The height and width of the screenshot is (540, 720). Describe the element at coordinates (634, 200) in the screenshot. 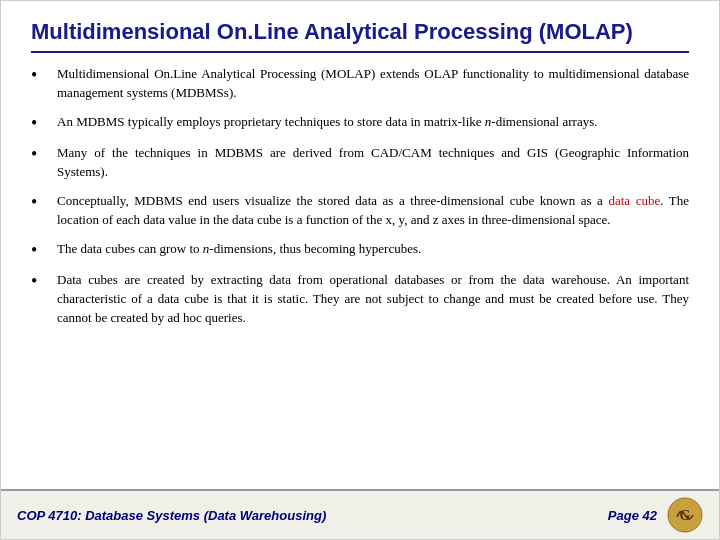

I see `data-cube-term: data cube` at that location.